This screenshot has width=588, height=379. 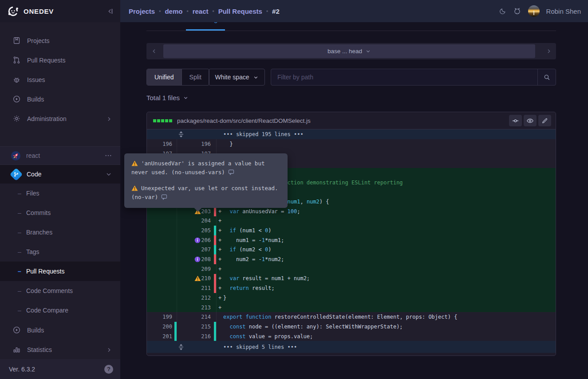 I want to click on user-name: Robin Shen, so click(x=564, y=12).